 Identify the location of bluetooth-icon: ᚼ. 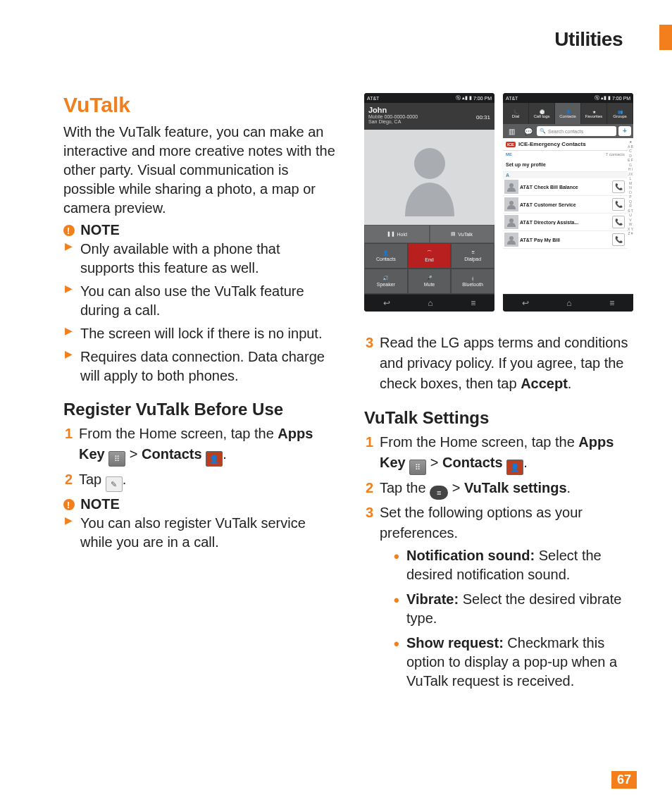
(473, 279).